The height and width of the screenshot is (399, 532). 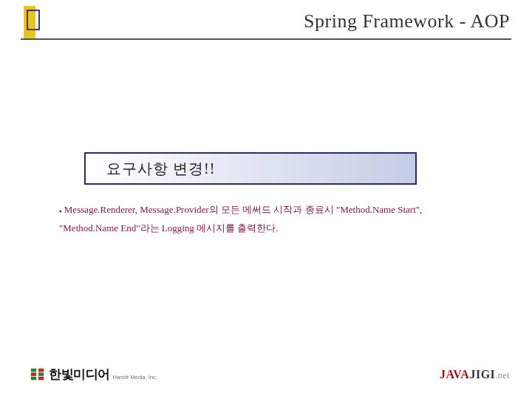 What do you see at coordinates (266, 39) in the screenshot?
I see `header-divider` at bounding box center [266, 39].